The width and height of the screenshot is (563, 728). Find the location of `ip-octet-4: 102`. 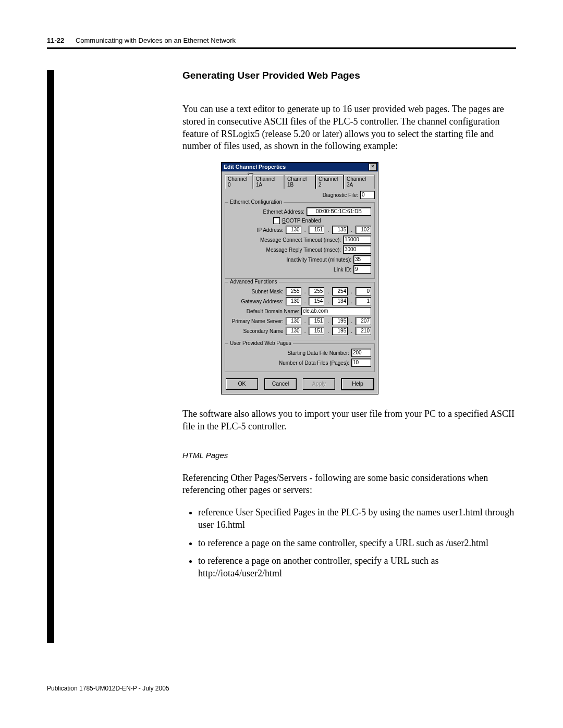

ip-octet-4: 102 is located at coordinates (363, 230).